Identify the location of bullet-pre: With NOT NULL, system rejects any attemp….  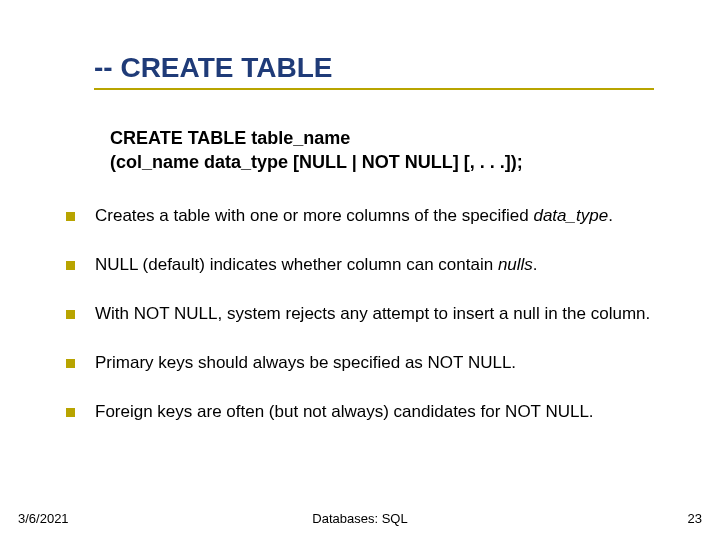
(372, 314).